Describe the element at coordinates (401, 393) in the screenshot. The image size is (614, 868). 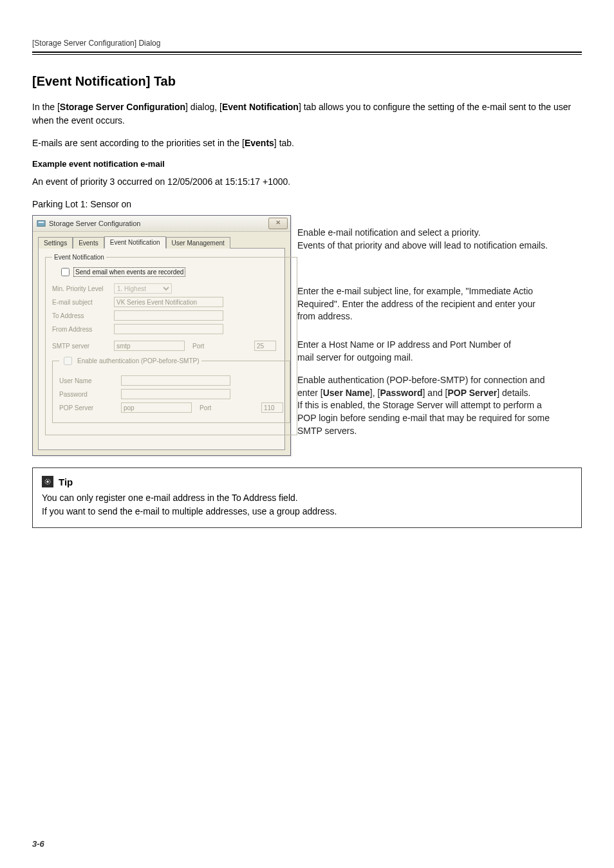
I see `callout-4-bold: Password` at that location.